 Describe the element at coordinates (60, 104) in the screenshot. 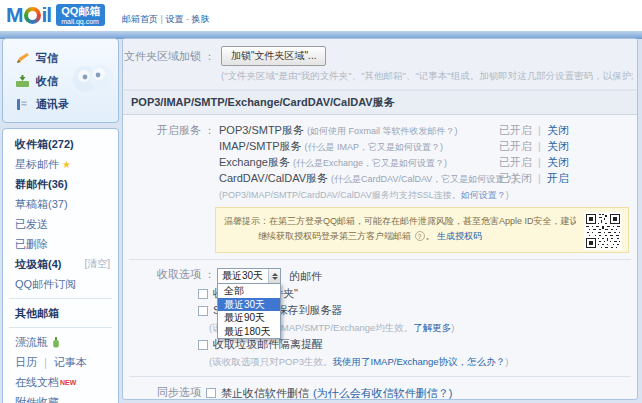

I see `sidebar-item-contacts: 通讯录` at that location.